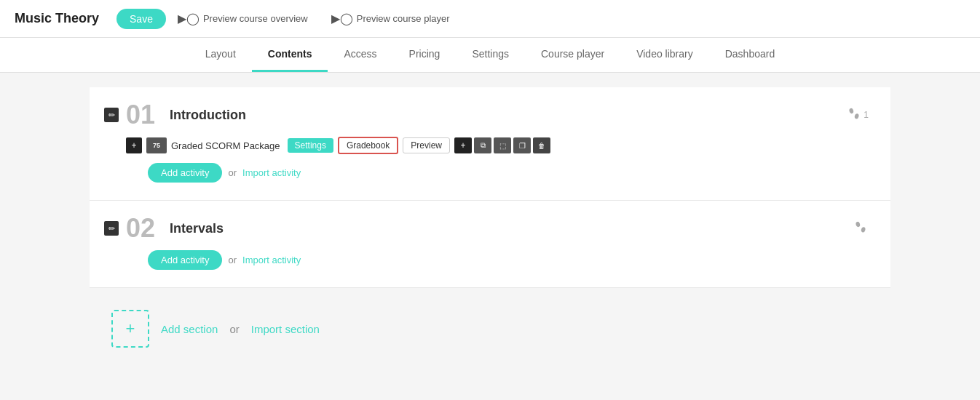 The width and height of the screenshot is (980, 400). I want to click on activity-type-icon: 75, so click(157, 145).